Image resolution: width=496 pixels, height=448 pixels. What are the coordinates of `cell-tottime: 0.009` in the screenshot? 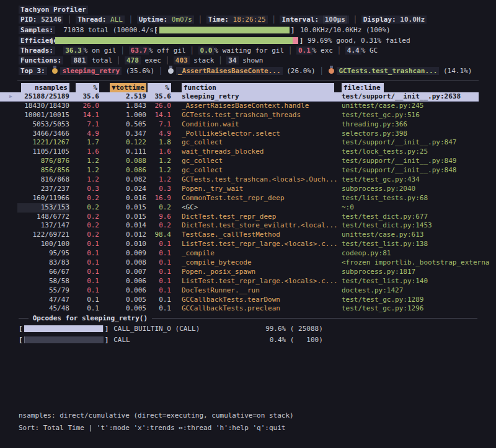 It's located at (123, 254).